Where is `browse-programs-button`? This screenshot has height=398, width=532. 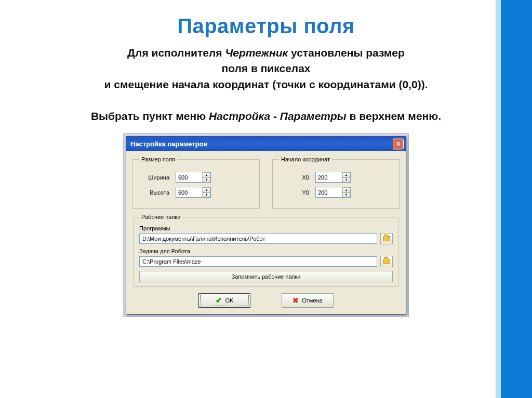
browse-programs-button is located at coordinates (387, 239).